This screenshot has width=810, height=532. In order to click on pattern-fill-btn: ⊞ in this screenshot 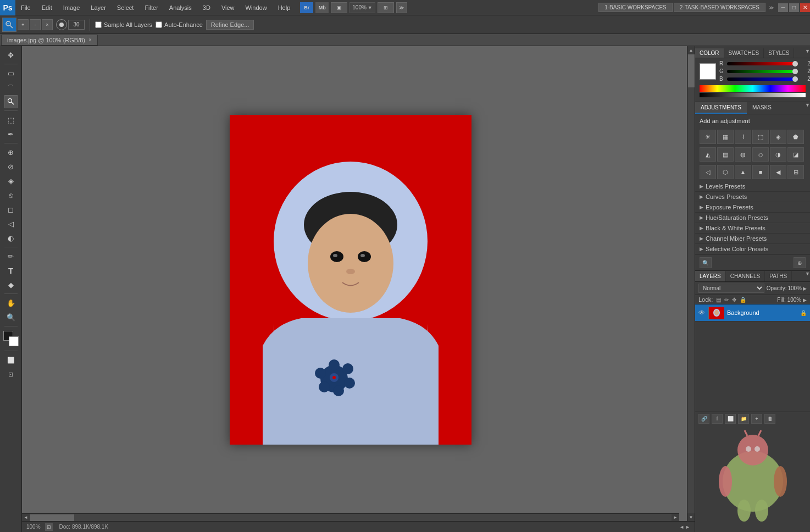, I will do `click(796, 172)`.